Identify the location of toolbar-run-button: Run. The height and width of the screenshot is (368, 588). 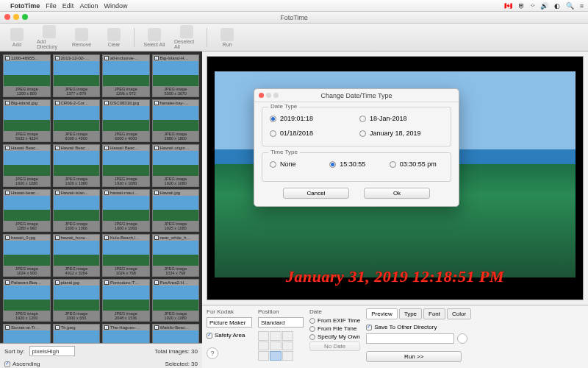
(227, 38).